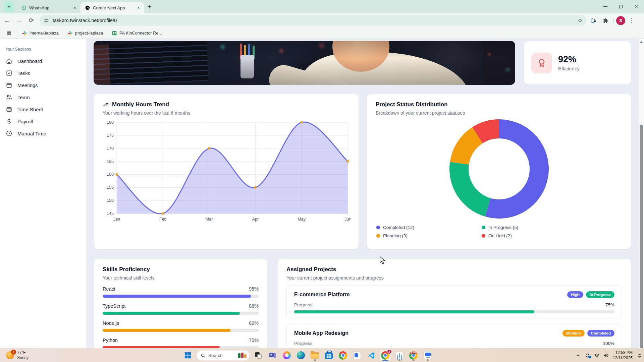 Image resolution: width=644 pixels, height=362 pixels. Describe the element at coordinates (593, 20) in the screenshot. I see `password-manager-icon` at that location.